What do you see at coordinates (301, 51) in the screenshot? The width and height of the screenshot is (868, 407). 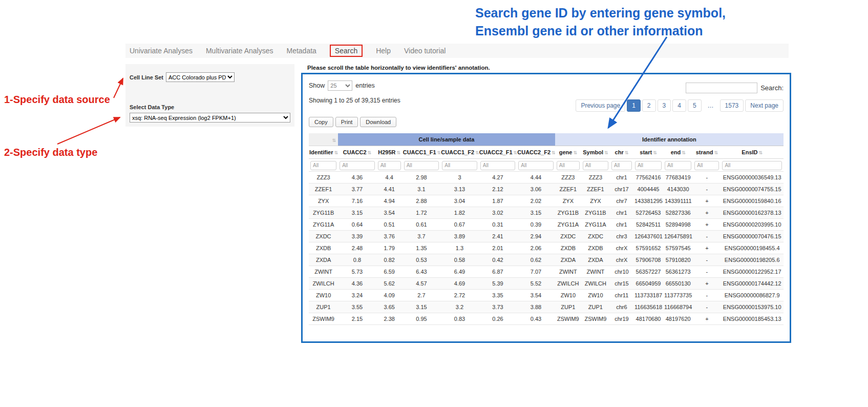 I see `nav-item-metadata: Metadata` at bounding box center [301, 51].